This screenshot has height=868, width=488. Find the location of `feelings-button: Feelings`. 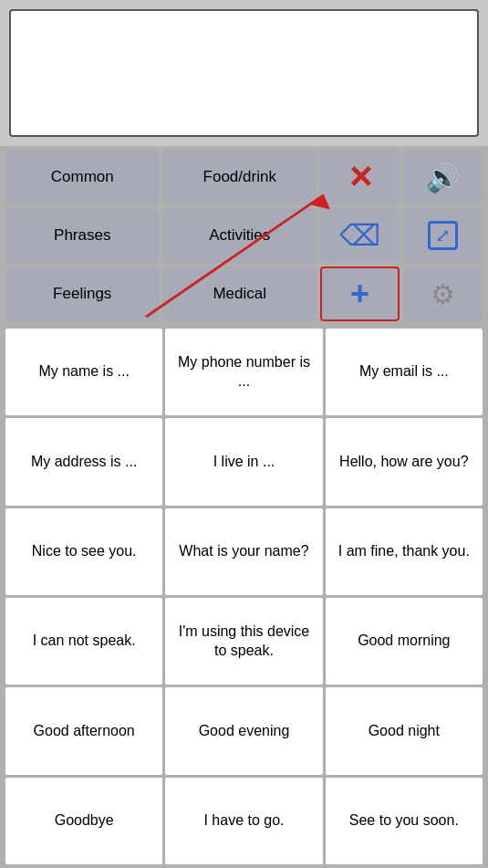

feelings-button: Feelings is located at coordinates (82, 294).